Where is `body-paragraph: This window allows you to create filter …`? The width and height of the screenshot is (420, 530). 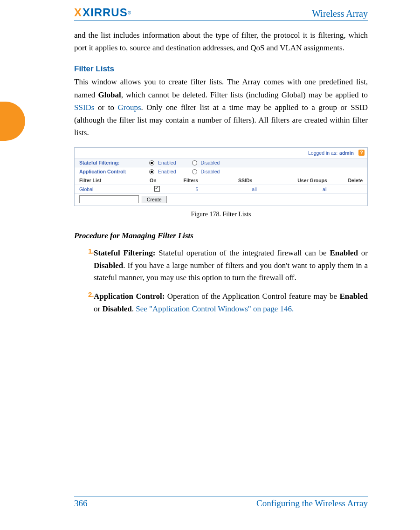 body-paragraph: This window allows you to create filter … is located at coordinates (221, 107).